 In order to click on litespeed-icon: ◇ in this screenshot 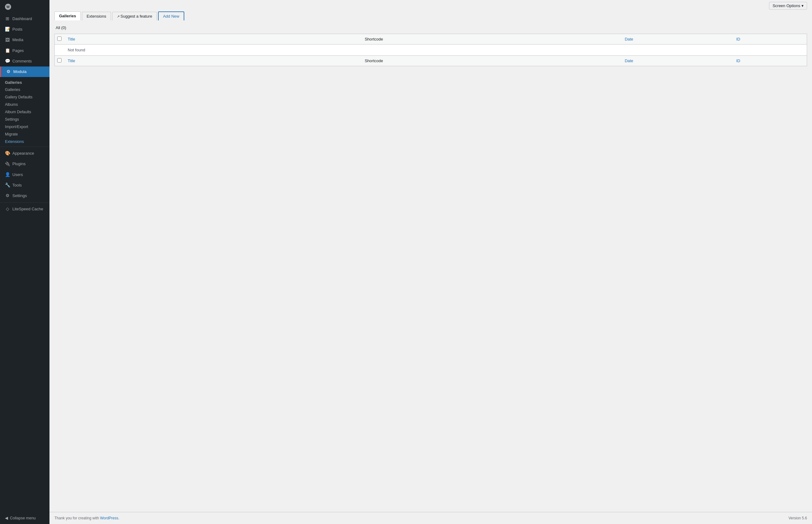, I will do `click(7, 209)`.